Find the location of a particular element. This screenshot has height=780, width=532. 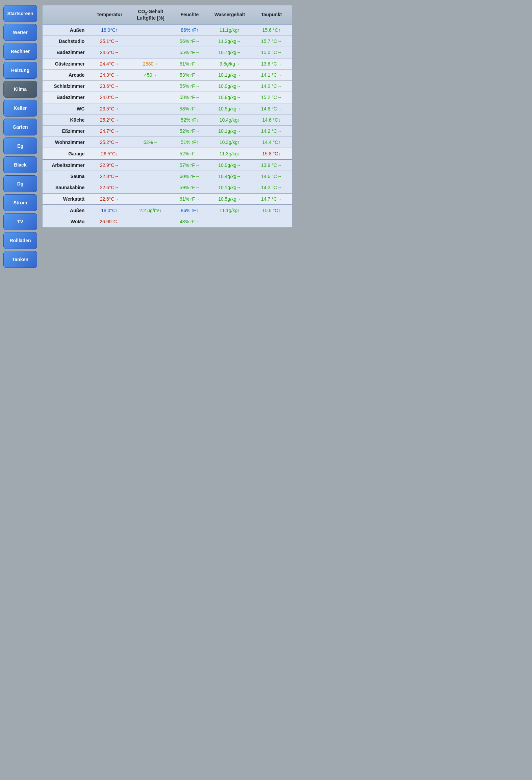

taupunkt-value is located at coordinates (272, 222).